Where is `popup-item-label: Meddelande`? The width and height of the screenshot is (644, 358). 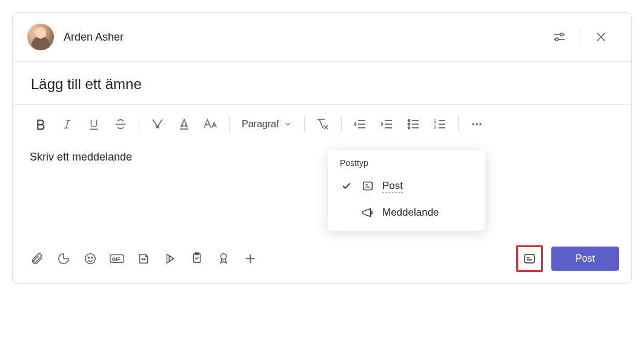
popup-item-label: Meddelande is located at coordinates (411, 213).